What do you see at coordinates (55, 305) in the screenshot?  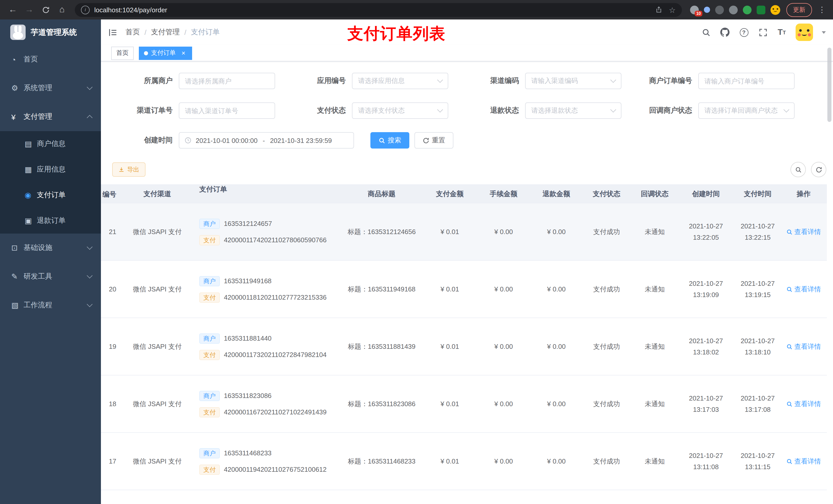 I see `sidebar-item-label: 工作流程` at bounding box center [55, 305].